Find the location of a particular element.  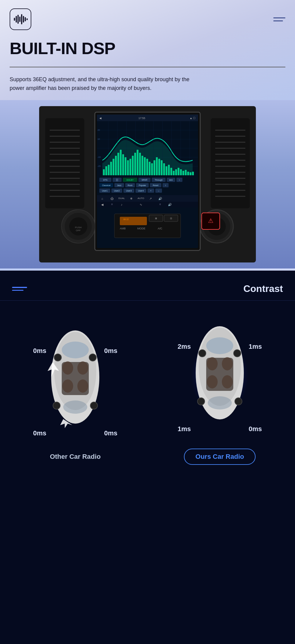

svg-text: 0 is located at coordinates (160, 204).